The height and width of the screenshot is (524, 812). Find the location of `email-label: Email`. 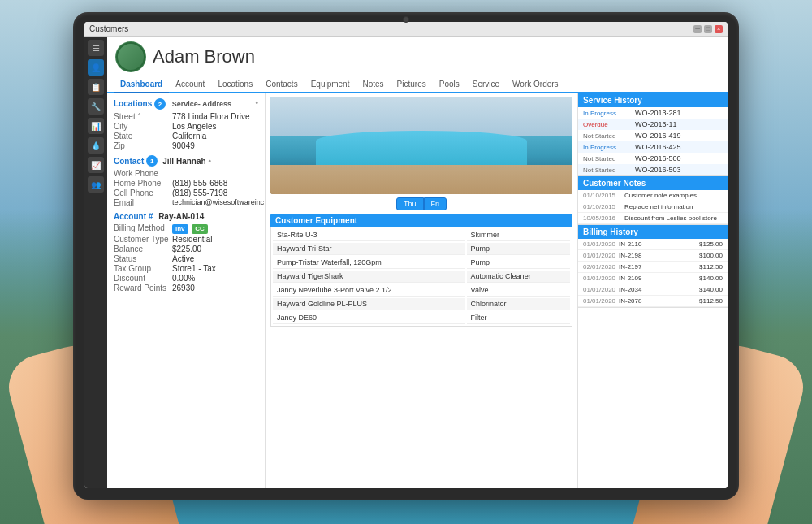

email-label: Email is located at coordinates (143, 203).